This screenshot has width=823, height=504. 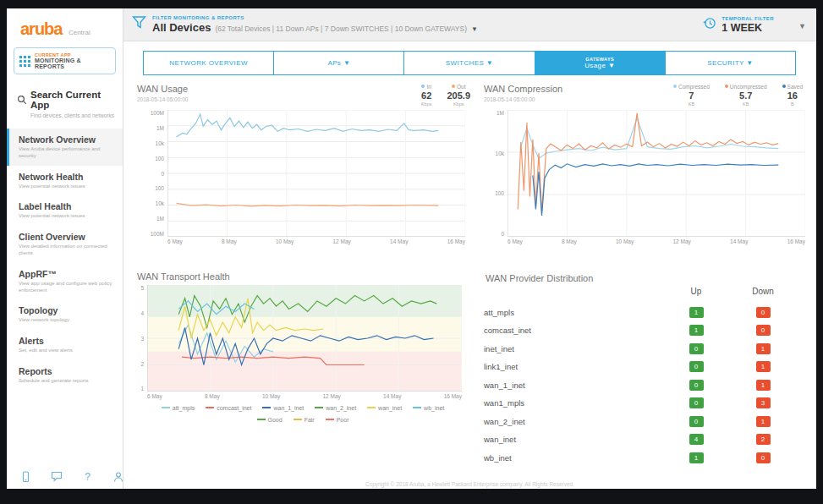 I want to click on legend-in: In62Kbps, so click(x=426, y=95).